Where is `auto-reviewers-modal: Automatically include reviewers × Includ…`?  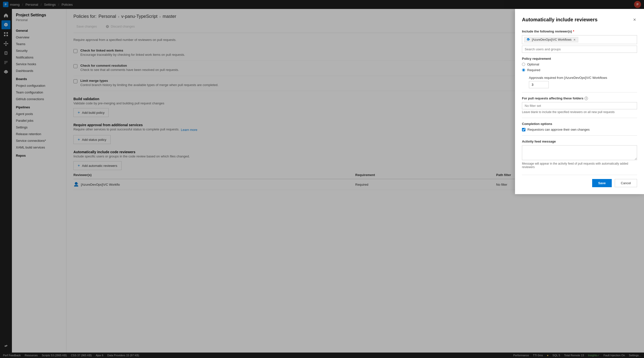 auto-reviewers-modal: Automatically include reviewers × Includ… is located at coordinates (580, 101).